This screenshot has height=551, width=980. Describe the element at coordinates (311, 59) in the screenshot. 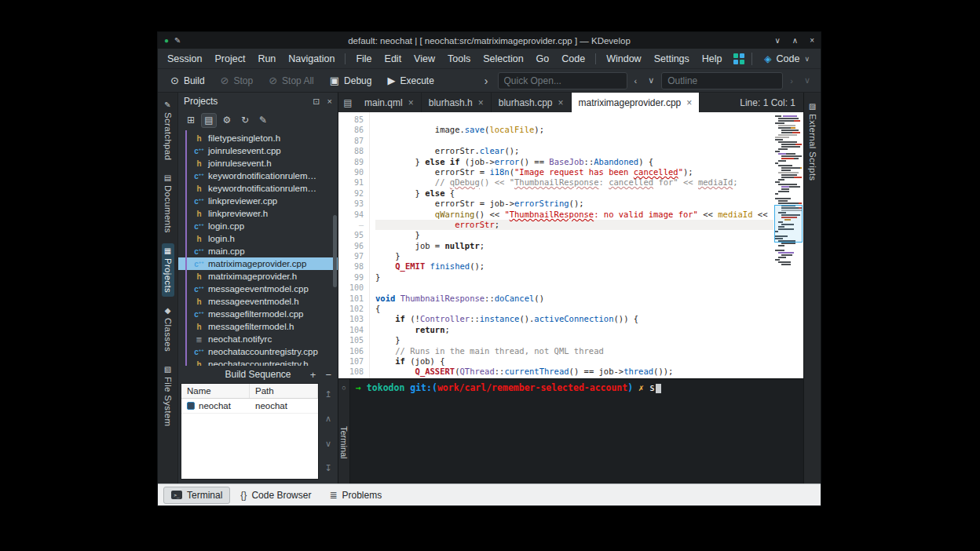

I see `menu-navigation: Navigation` at that location.